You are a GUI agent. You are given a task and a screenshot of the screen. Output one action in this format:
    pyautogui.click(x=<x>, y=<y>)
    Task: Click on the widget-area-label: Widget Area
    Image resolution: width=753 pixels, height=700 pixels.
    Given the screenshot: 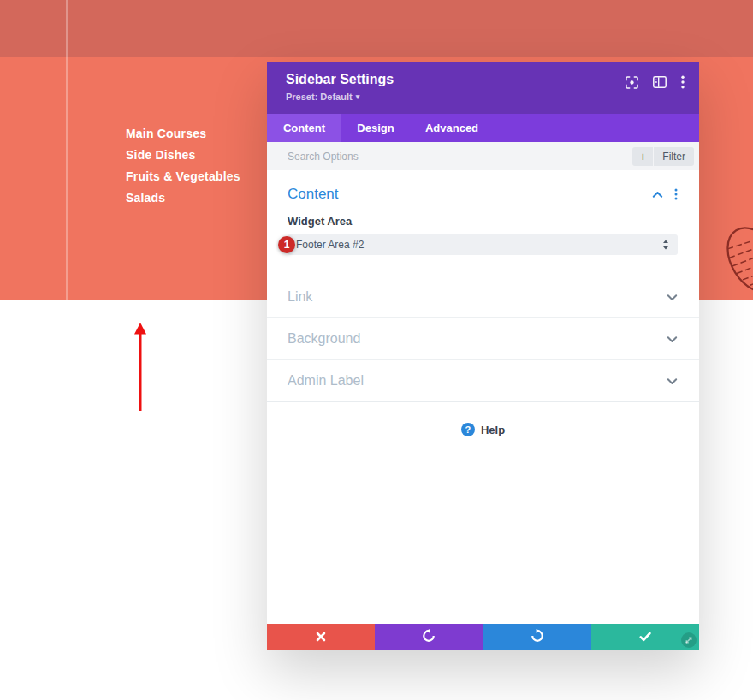 What is the action you would take?
    pyautogui.click(x=483, y=221)
    